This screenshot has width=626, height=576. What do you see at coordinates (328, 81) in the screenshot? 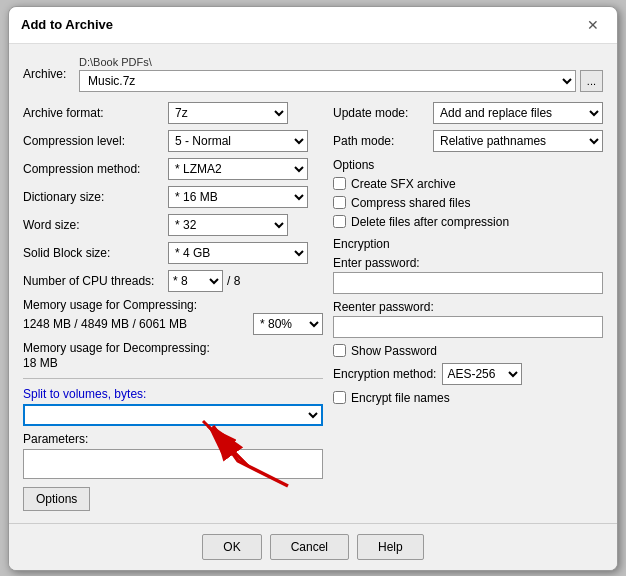
I see `archive-filename-combo: Music.7z` at bounding box center [328, 81].